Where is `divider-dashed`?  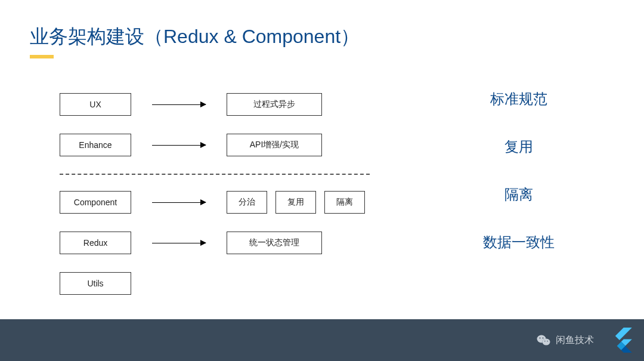
divider-dashed is located at coordinates (215, 174).